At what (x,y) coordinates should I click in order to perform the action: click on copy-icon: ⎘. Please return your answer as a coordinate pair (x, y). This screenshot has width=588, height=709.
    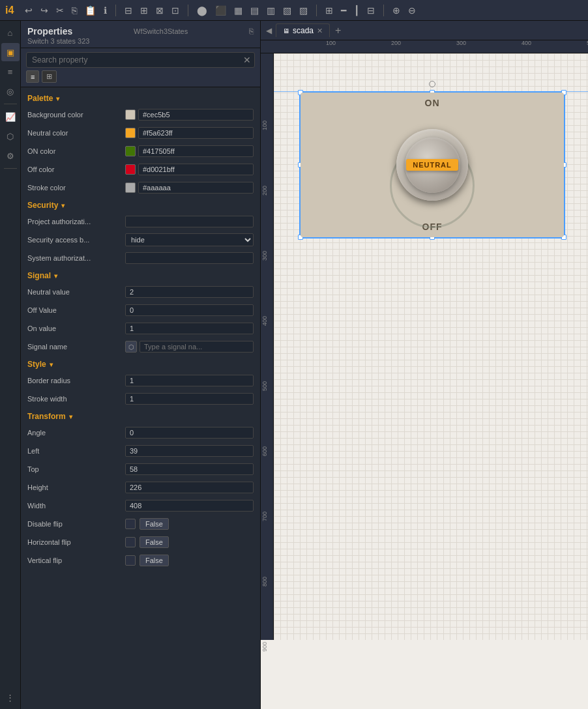
    Looking at the image, I should click on (74, 10).